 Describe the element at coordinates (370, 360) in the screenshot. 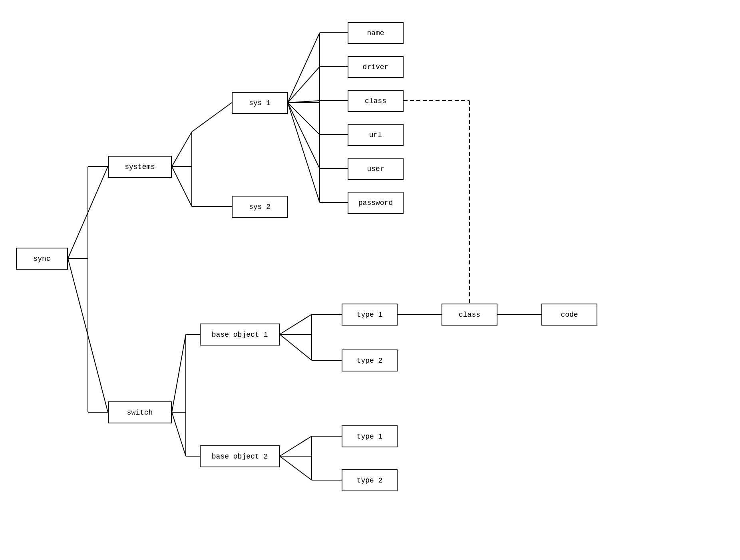

I see `type2-b1-node: type 2` at that location.